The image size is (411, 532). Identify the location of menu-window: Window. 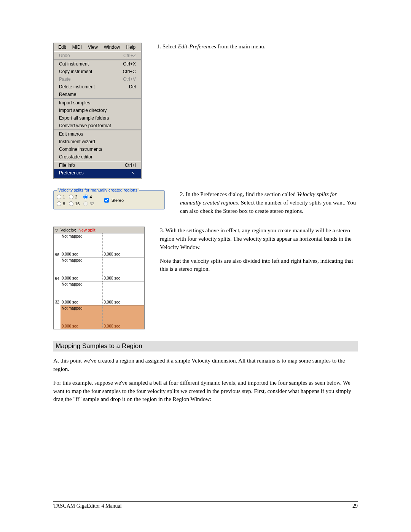
(112, 47).